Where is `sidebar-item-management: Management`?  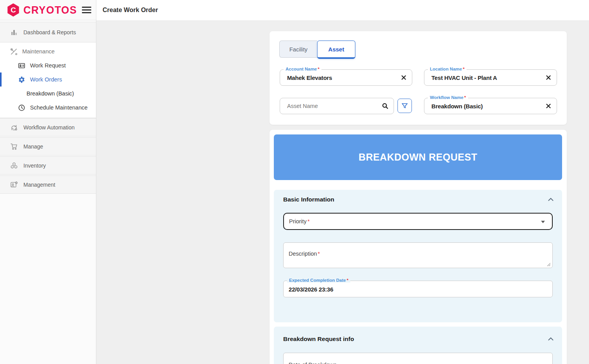
sidebar-item-management: Management is located at coordinates (48, 185).